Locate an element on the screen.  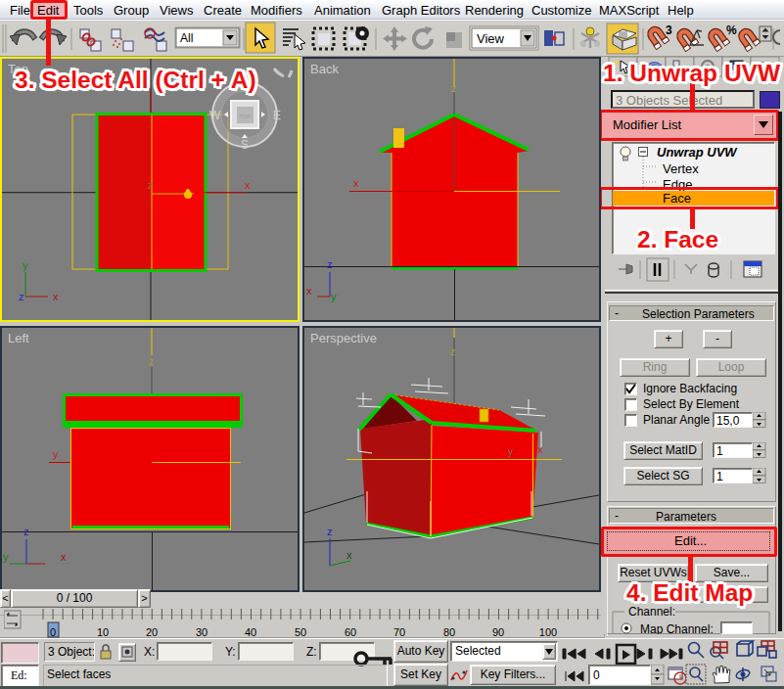
svg-text: W is located at coordinates (215, 115).